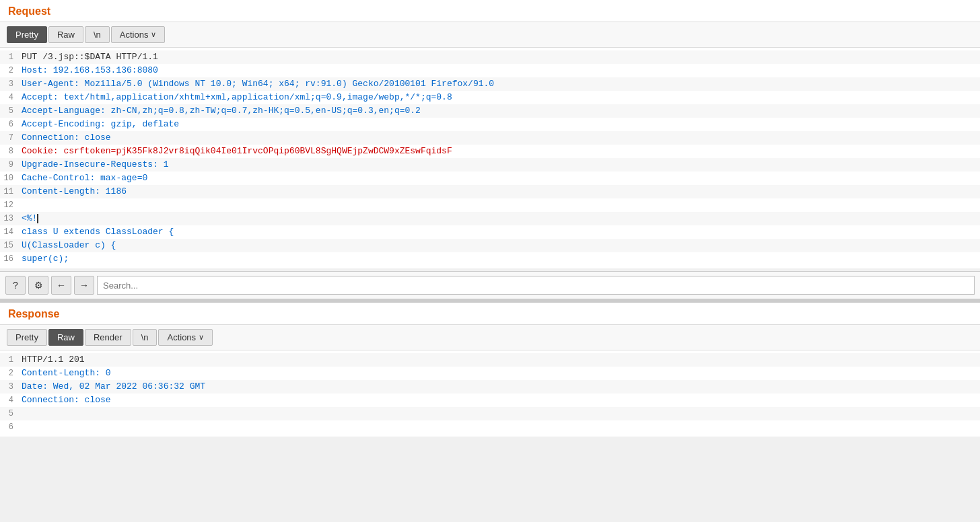 The height and width of the screenshot is (522, 980). Describe the element at coordinates (44, 259) in the screenshot. I see `line-content: super(c);` at that location.